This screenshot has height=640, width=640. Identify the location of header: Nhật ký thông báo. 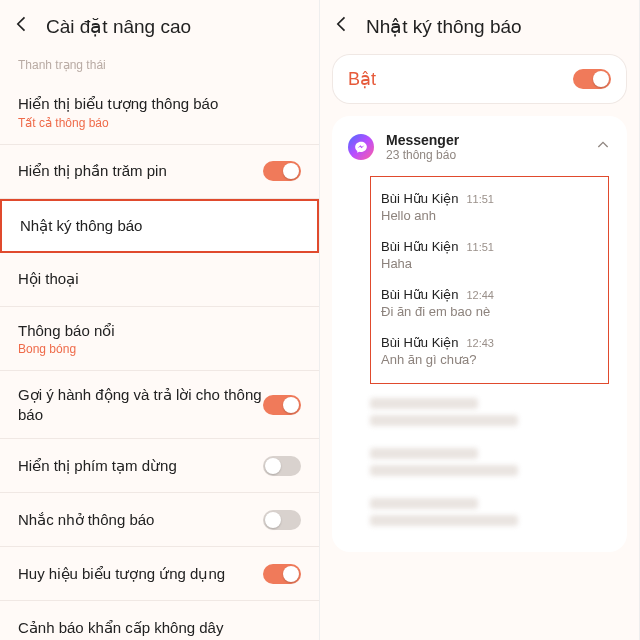
(480, 24).